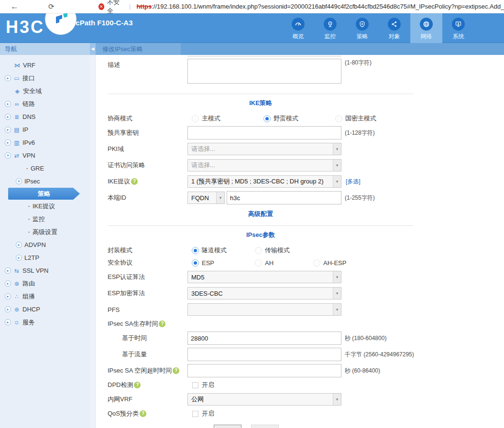 Image resolution: width=504 pixels, height=428 pixels. Describe the element at coordinates (362, 24) in the screenshot. I see `shield-icon` at that location.